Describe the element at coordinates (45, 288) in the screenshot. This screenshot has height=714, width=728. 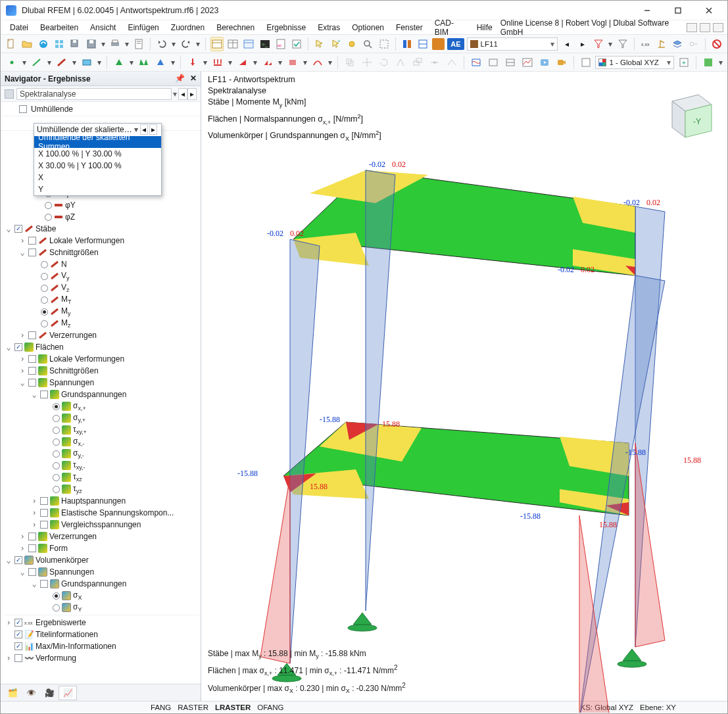
I see `rd-Vz` at that location.